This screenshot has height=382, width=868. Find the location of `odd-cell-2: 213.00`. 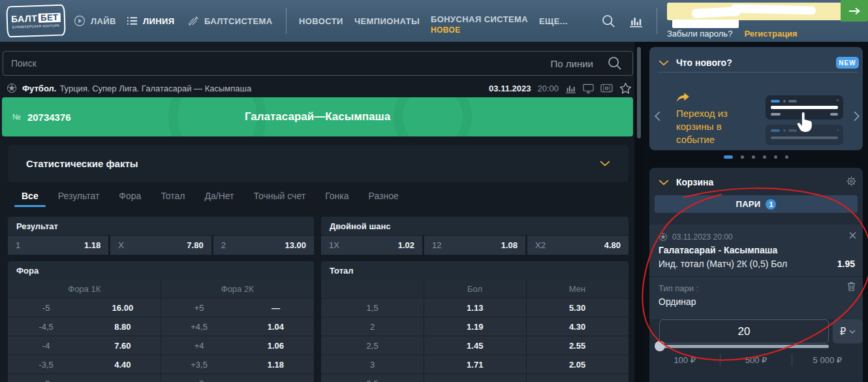

odd-cell-2: 213.00 is located at coordinates (264, 246).